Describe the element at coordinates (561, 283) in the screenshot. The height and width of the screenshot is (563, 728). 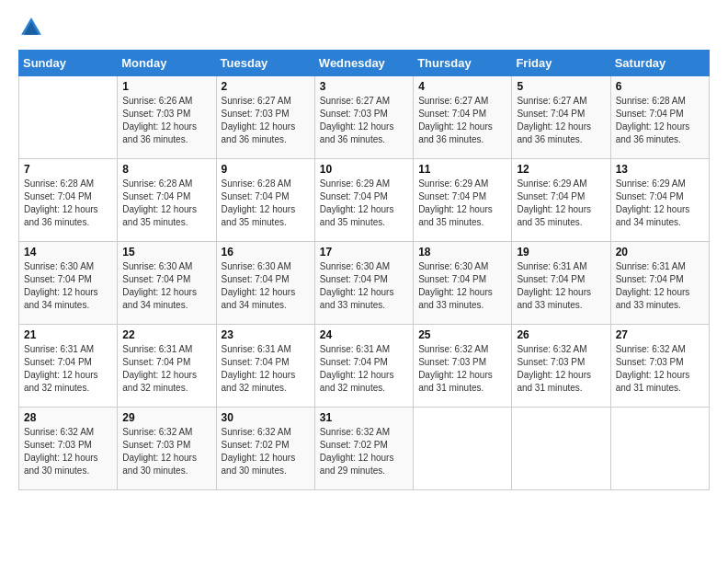
I see `day-cell: 19Sunrise: 6:31 AMSunset: 7:04 PMDayligh…` at that location.